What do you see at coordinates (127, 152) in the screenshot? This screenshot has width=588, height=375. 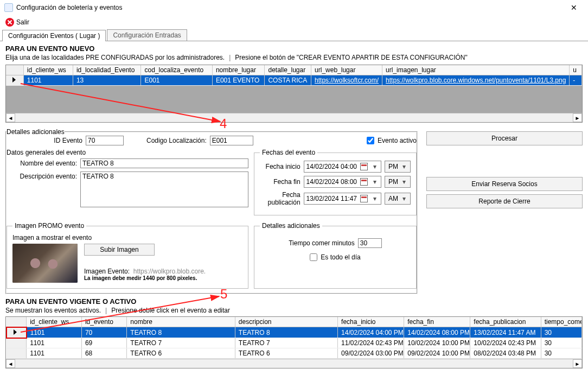 I see `datos-generales-label: Datos generales del evento` at bounding box center [127, 152].